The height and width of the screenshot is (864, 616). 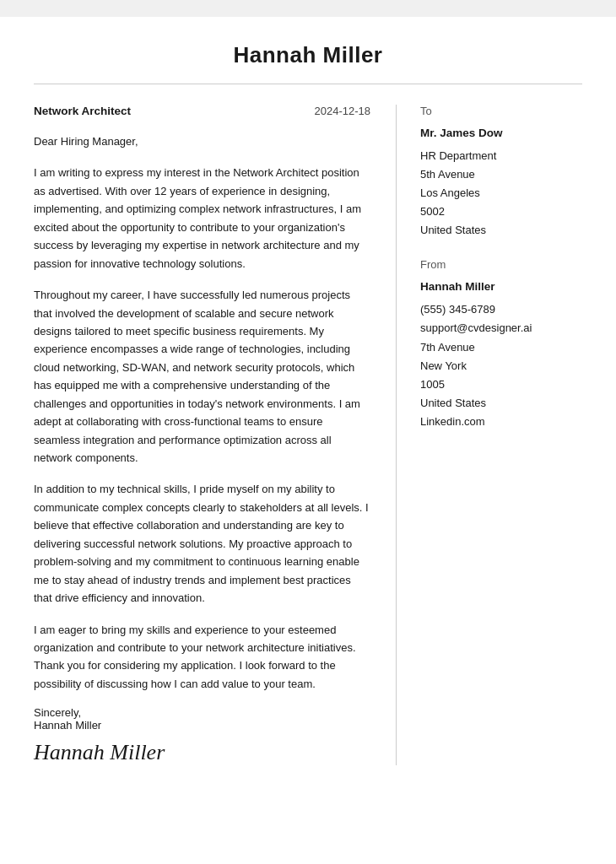 I want to click on paragraph-2: Throughout my career, I have successfull…, so click(x=203, y=376).